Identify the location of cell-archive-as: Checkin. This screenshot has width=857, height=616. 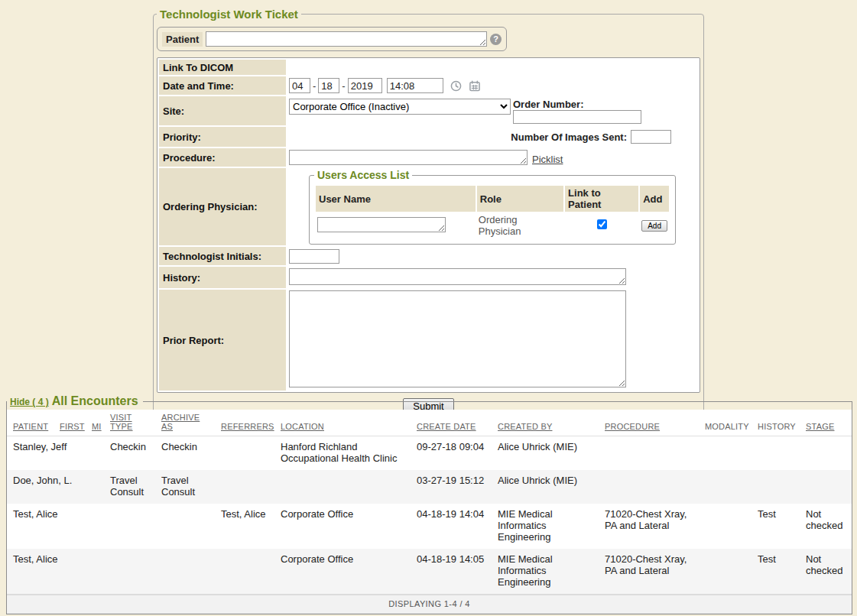
(185, 454).